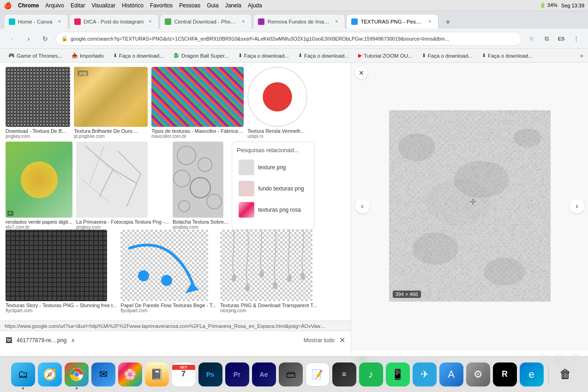 This screenshot has width=588, height=392. What do you see at coordinates (318, 374) in the screenshot?
I see `dock-item-textedit: 📝` at bounding box center [318, 374].